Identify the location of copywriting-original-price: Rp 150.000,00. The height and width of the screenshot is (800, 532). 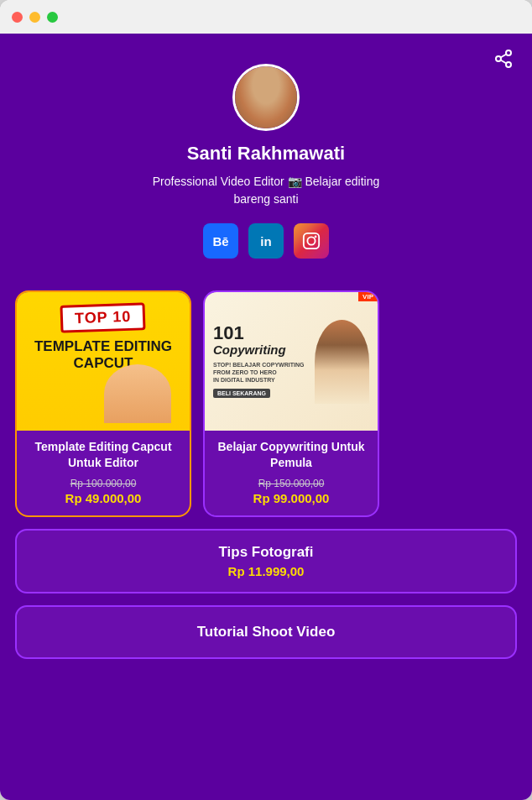
(291, 484).